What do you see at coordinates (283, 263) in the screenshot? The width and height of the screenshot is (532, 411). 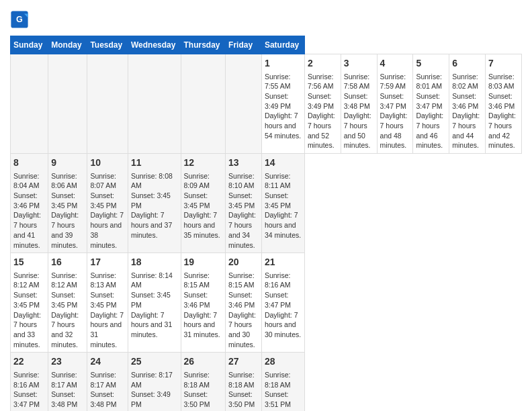 I see `day-number: 21` at bounding box center [283, 263].